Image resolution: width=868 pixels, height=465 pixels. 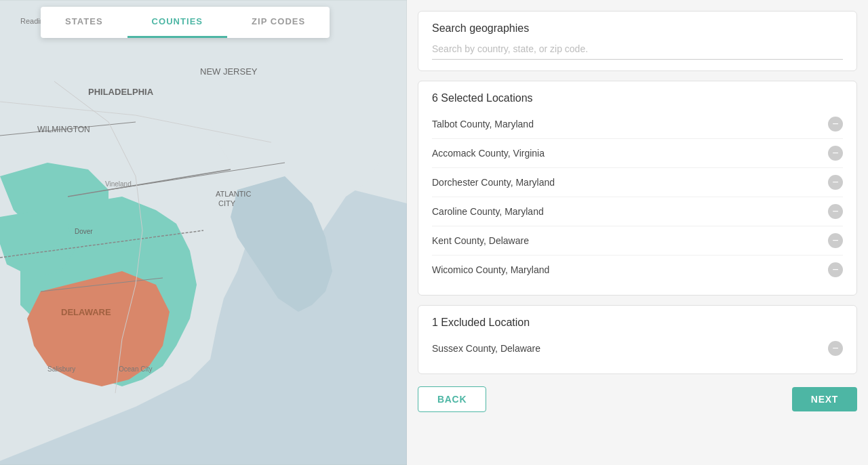 What do you see at coordinates (637, 323) in the screenshot?
I see `excluded-locations-title: 1 Excluded Location` at bounding box center [637, 323].